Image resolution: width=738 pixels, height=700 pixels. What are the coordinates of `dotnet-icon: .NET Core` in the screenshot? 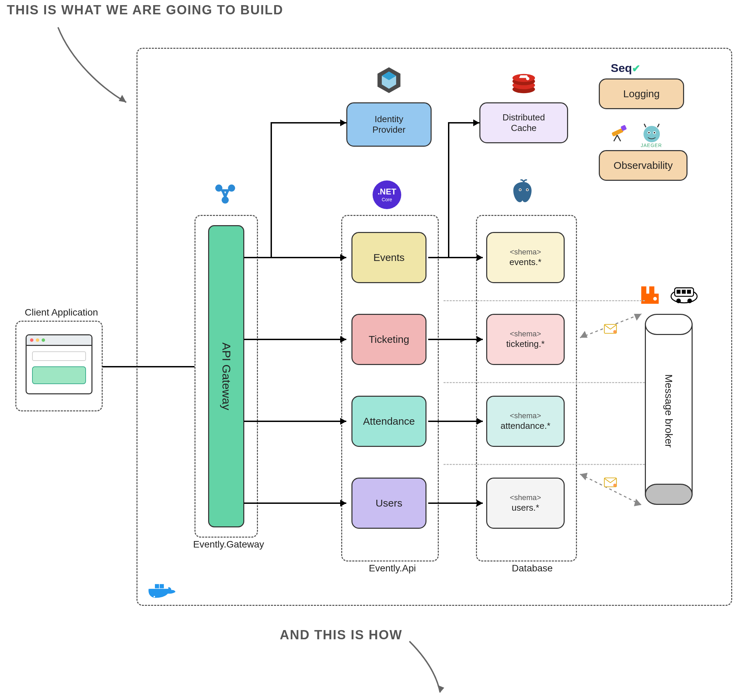 It's located at (387, 195).